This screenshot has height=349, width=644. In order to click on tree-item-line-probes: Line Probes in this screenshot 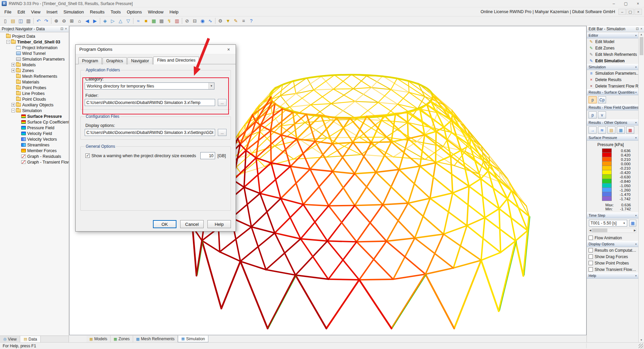, I will do `click(34, 94)`.